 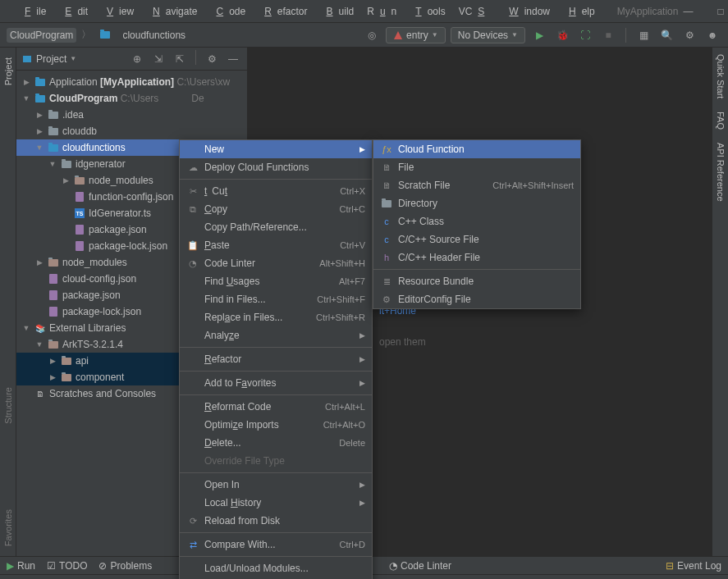 I want to click on submenu-item-cloud-function: ƒxCloud Function, so click(x=477, y=149).